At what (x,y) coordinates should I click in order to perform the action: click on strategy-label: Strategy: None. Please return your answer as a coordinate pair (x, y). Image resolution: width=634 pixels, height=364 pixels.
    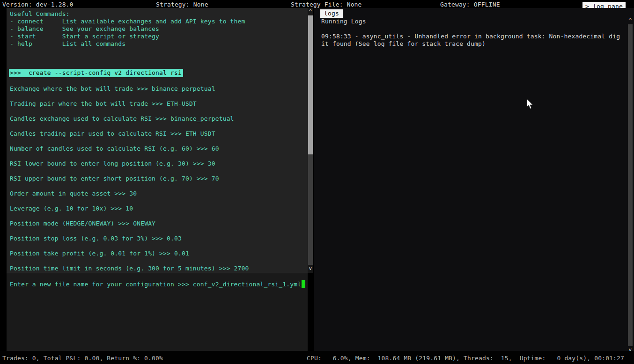
    Looking at the image, I should click on (182, 5).